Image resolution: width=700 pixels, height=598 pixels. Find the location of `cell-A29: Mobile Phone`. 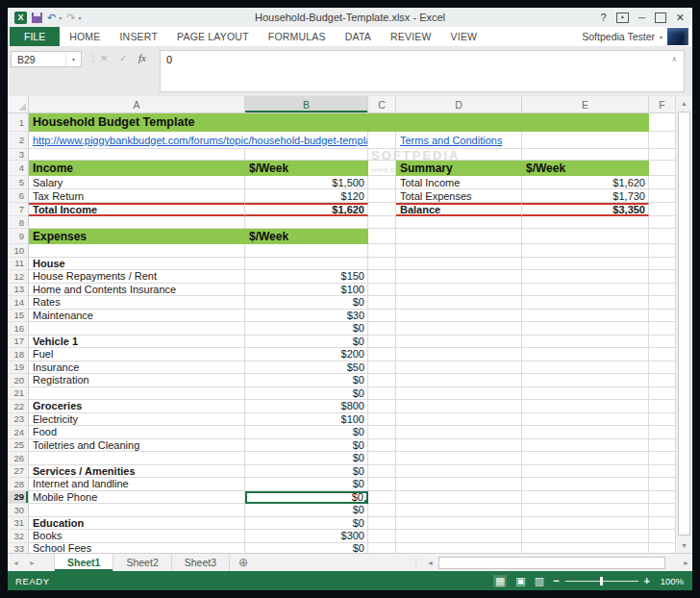

cell-A29: Mobile Phone is located at coordinates (137, 498).